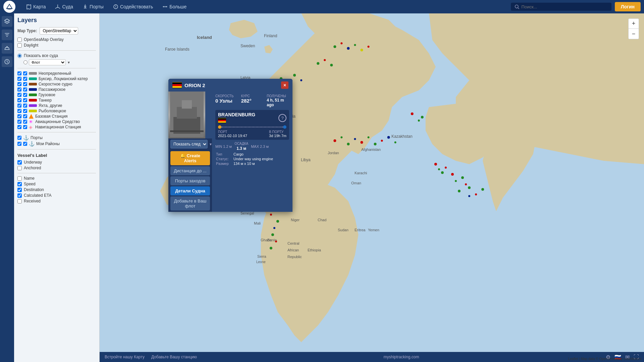 The width and height of the screenshot is (644, 362). I want to click on search-input, so click(565, 7).